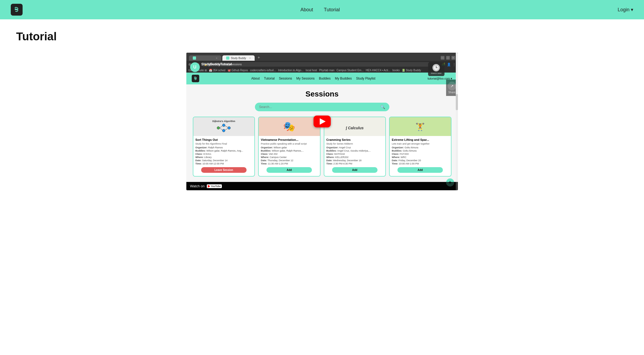 The image size is (644, 355). What do you see at coordinates (420, 164) in the screenshot?
I see `card-time-4: Time: 10:00 AM-1:00 PM` at bounding box center [420, 164].